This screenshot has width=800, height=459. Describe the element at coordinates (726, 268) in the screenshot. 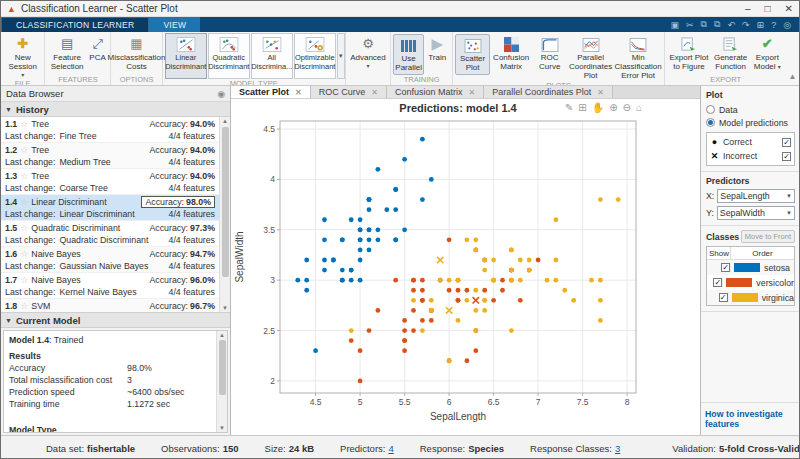

I see `setosa-checkbox: ✓` at that location.